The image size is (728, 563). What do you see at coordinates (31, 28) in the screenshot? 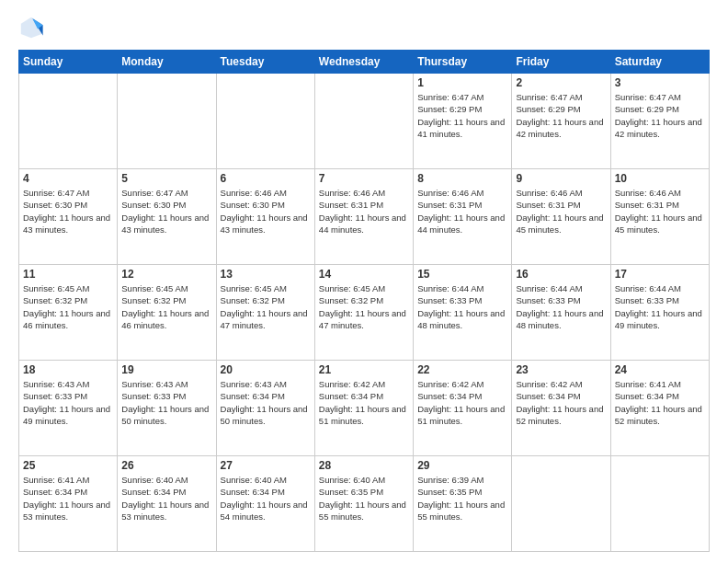
I see `logo-icon` at bounding box center [31, 28].